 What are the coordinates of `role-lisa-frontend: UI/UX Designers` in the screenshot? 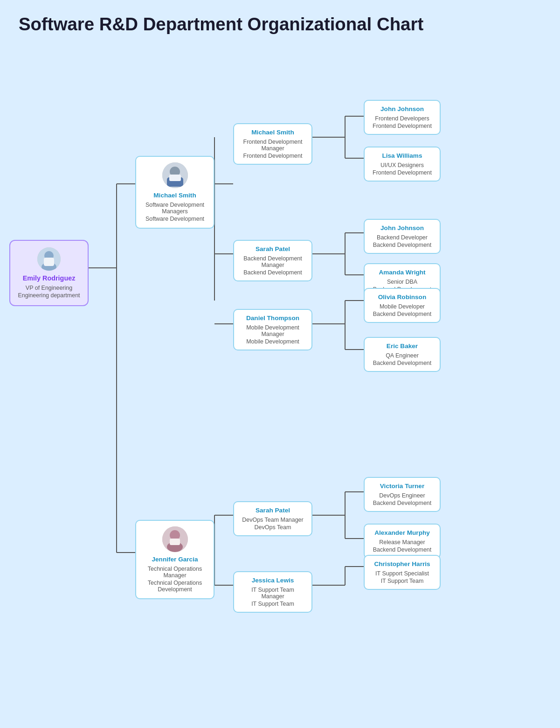 It's located at (402, 165).